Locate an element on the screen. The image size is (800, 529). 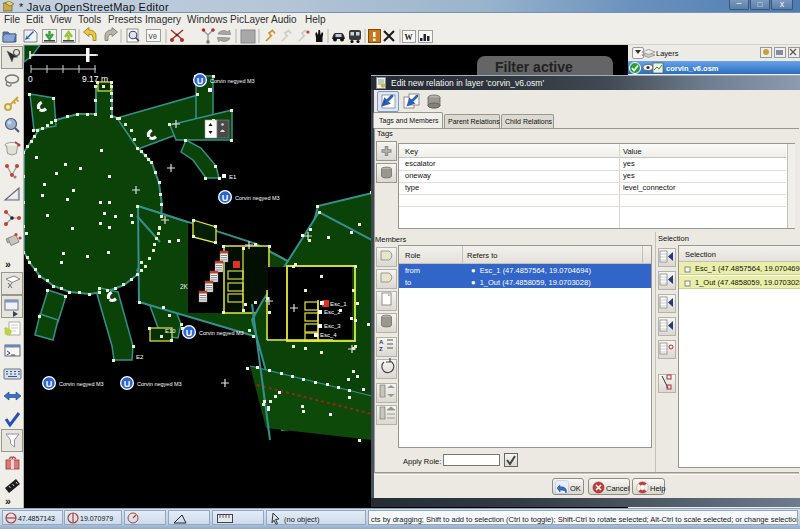
svg-text: Filter active is located at coordinates (534, 67).